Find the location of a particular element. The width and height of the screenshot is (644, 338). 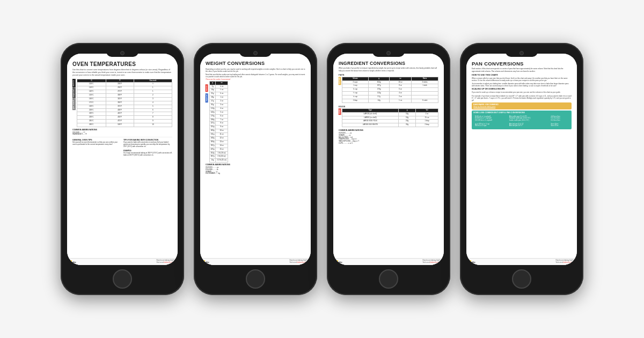

table-row: 100°C200°F½ is located at coordinates (125, 85).